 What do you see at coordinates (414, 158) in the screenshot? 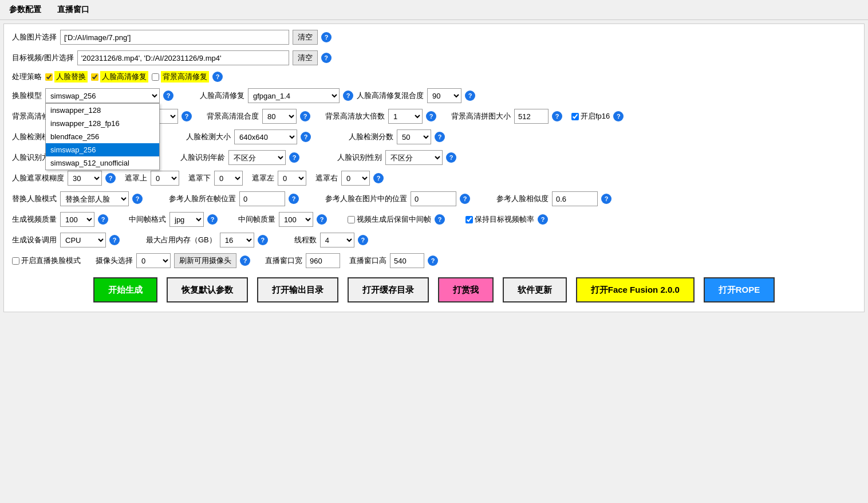
I see `face-recog-gender-select: 不区分` at bounding box center [414, 158].